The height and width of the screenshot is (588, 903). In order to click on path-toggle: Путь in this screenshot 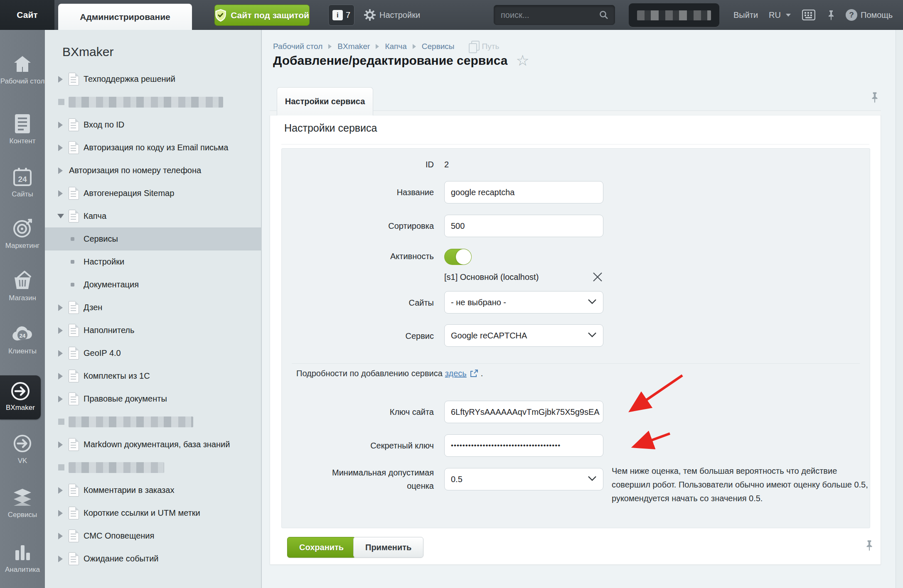, I will do `click(484, 47)`.